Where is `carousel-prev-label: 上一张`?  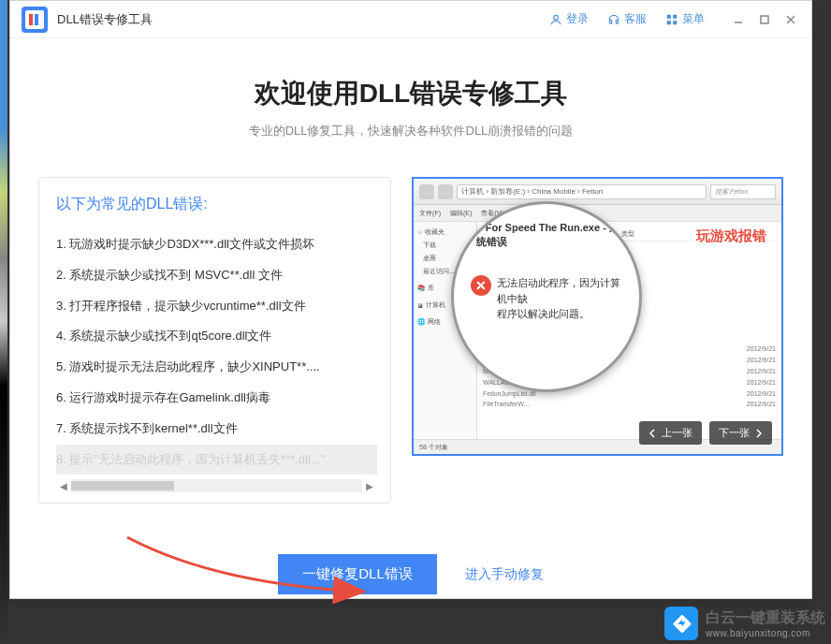
carousel-prev-label: 上一张 is located at coordinates (678, 432).